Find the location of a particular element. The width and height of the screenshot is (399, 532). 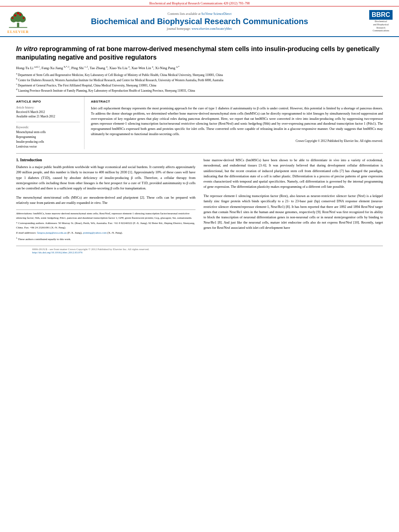

journal-citation: Biochemical and Biophysical Research Com… is located at coordinates (200, 3).